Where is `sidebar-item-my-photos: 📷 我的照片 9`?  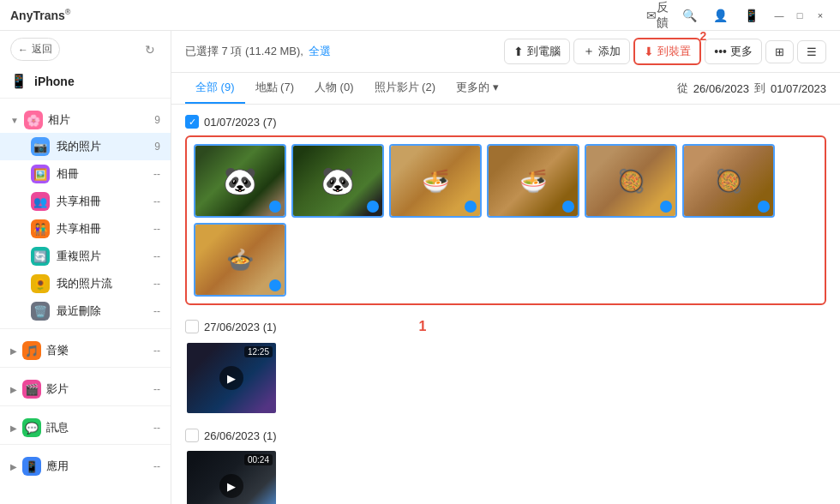 sidebar-item-my-photos: 📷 我的照片 9 is located at coordinates (86, 147).